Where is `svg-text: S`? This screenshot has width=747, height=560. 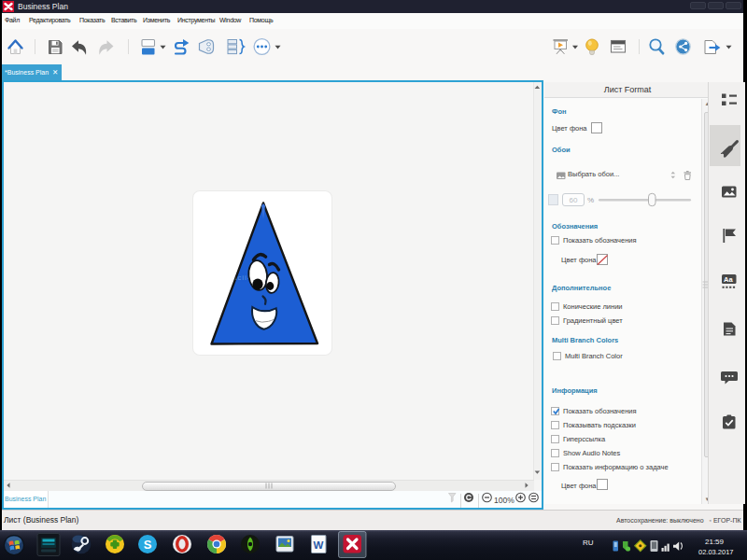 svg-text: S is located at coordinates (148, 545).